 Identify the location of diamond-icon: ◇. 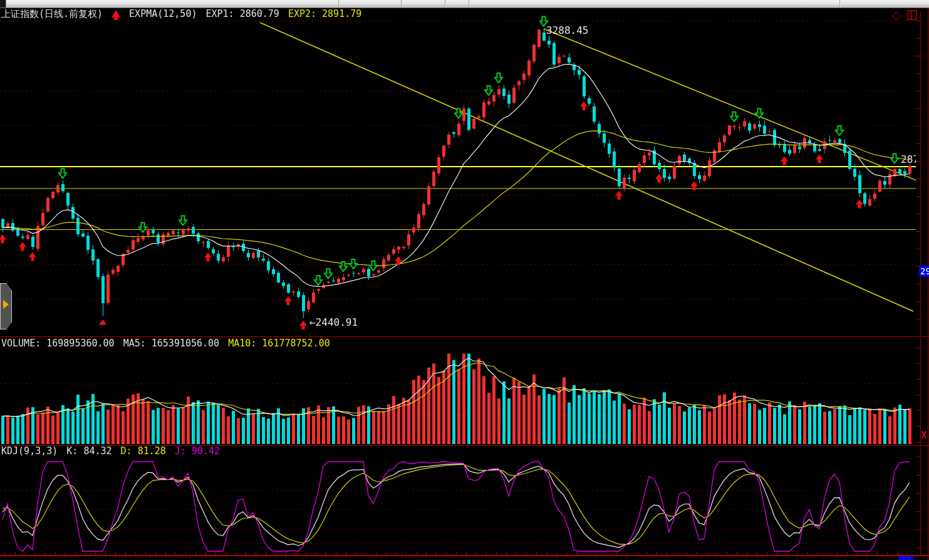
(897, 15).